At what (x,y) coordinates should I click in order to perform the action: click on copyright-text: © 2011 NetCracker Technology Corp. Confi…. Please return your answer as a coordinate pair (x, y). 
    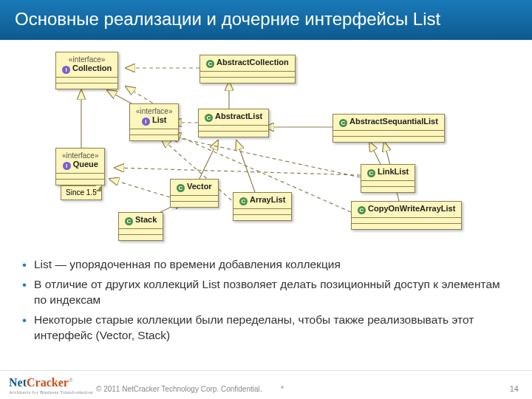
    Looking at the image, I should click on (179, 389).